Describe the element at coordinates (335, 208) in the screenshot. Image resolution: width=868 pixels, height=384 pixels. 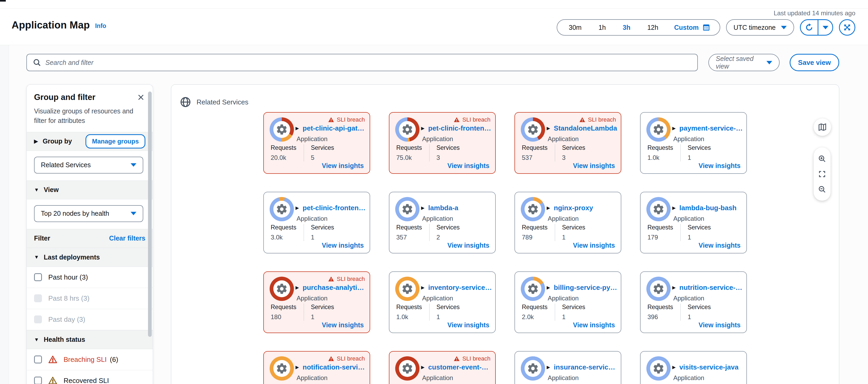
I see `service-name-link: pet-clinic-frontend-java` at that location.